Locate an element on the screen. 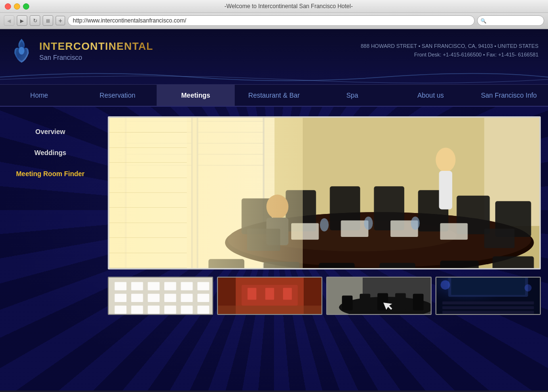 The image size is (548, 392). logo-icon is located at coordinates (22, 51).